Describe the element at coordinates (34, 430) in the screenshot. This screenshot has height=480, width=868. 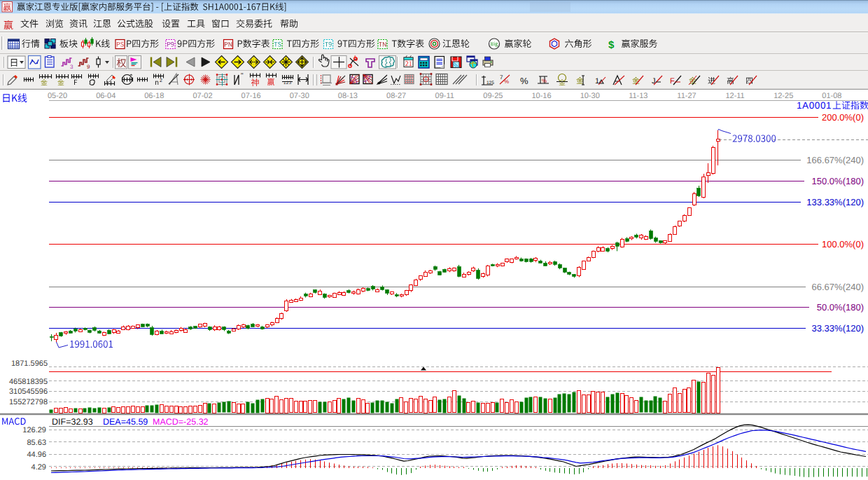
I see `svg-text: 126.29` at that location.